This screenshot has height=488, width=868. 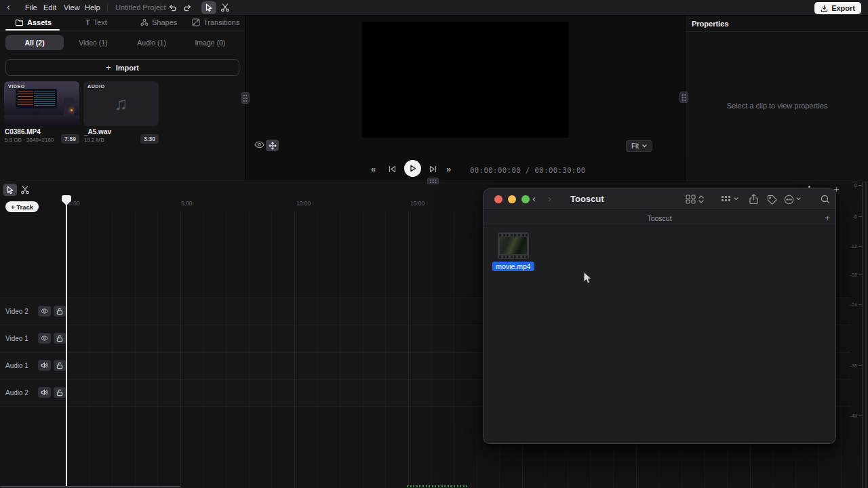 What do you see at coordinates (209, 8) in the screenshot?
I see `select-tool-button` at bounding box center [209, 8].